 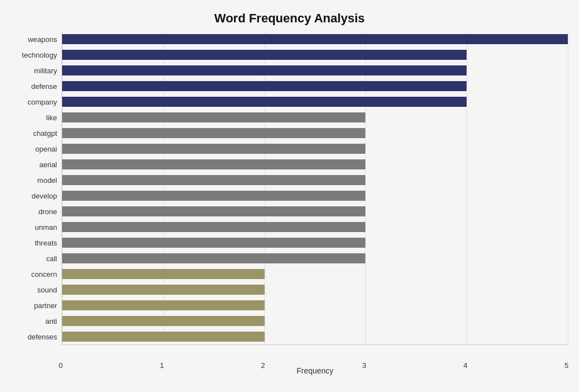 What do you see at coordinates (44, 274) in the screenshot?
I see `y-label: concern` at bounding box center [44, 274].